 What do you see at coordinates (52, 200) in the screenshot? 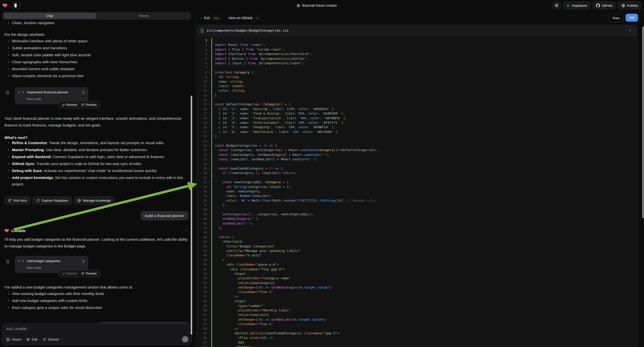
I see `explore-supabase-button: Explore Supabase` at bounding box center [52, 200].